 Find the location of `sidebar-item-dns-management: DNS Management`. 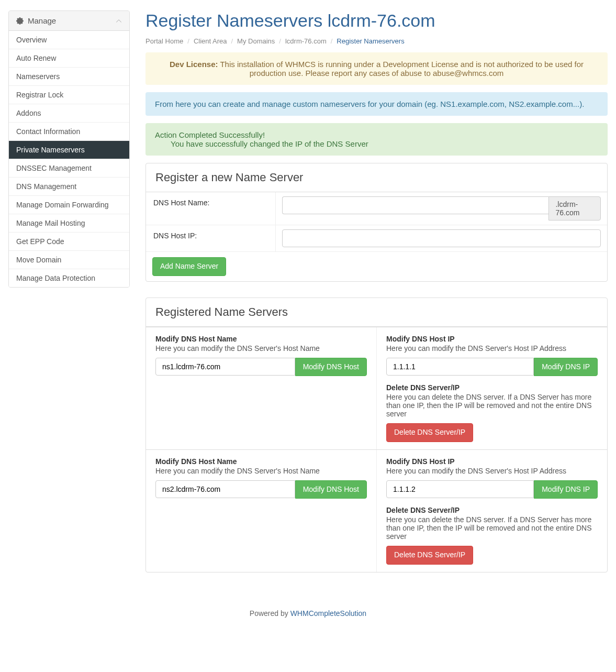

sidebar-item-dns-management: DNS Management is located at coordinates (69, 186).